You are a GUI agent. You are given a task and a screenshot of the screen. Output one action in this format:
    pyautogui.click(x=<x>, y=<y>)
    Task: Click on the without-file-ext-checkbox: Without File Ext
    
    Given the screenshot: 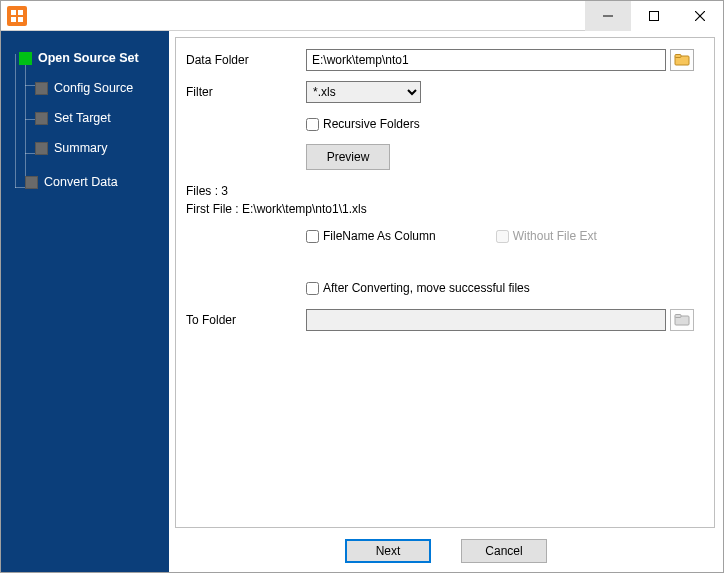 What is the action you would take?
    pyautogui.click(x=546, y=236)
    